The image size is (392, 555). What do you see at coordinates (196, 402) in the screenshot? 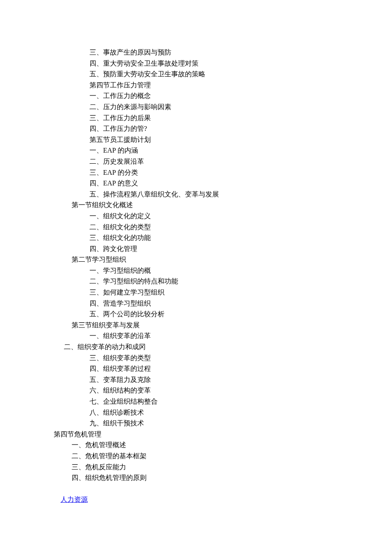
I see `outline-line: 七、企业组织结构整合` at bounding box center [196, 402].